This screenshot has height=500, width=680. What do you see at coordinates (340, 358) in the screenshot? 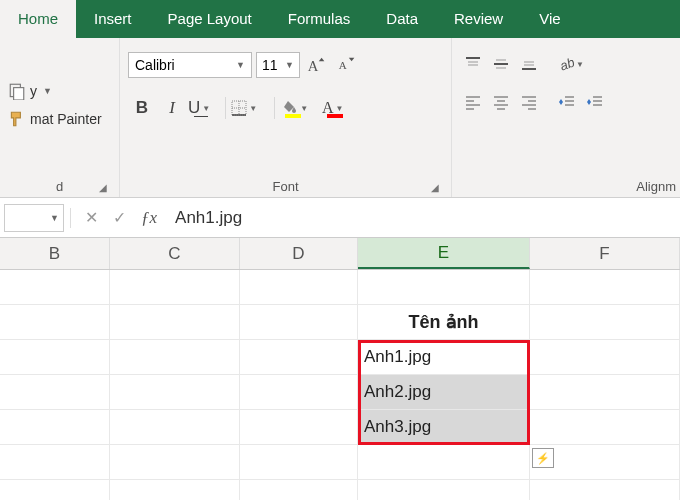
I see `table-row: Anh1.jpg` at bounding box center [340, 358].